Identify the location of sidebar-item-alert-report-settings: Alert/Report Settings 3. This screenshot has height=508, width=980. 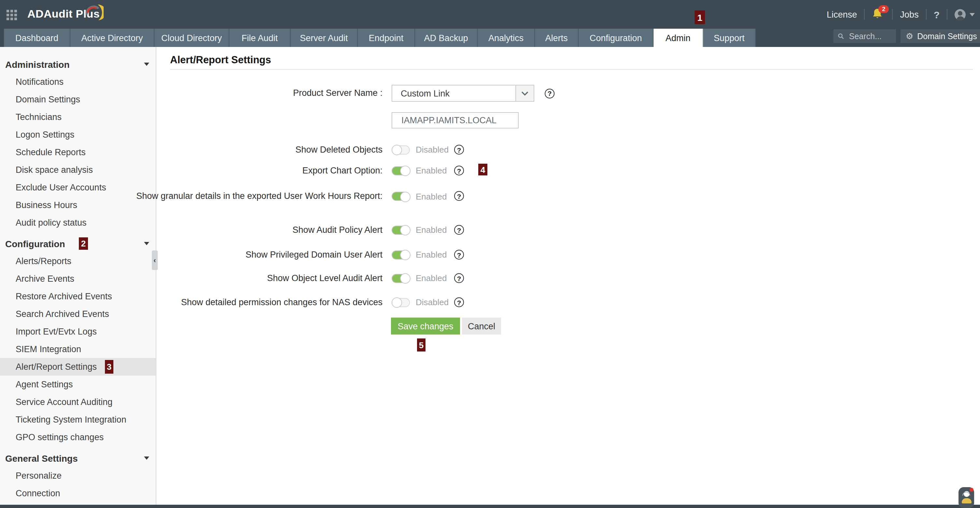
(78, 367).